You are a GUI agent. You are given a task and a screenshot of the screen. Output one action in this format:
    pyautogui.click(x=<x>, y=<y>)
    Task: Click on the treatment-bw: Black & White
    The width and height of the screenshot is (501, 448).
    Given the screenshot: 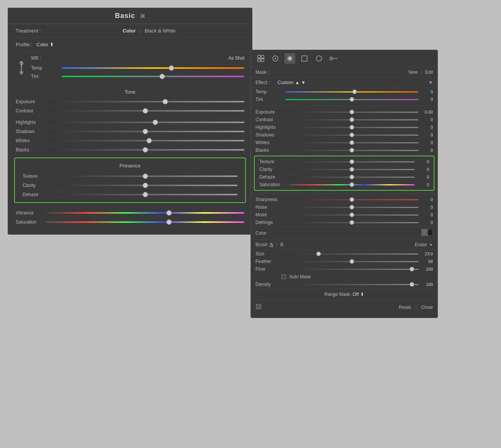 What is the action you would take?
    pyautogui.click(x=160, y=31)
    